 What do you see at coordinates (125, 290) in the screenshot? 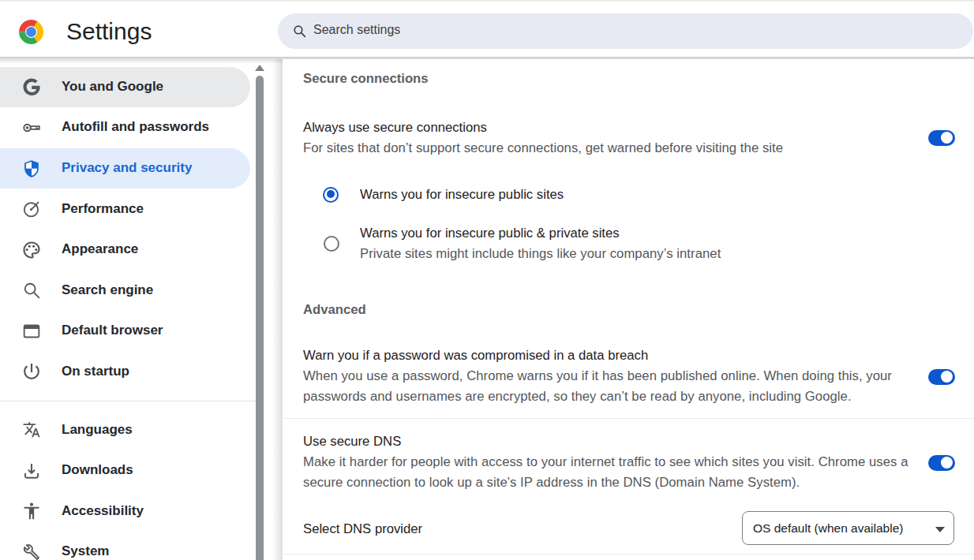
I see `sidebar-item-search-engine: Search engine` at bounding box center [125, 290].